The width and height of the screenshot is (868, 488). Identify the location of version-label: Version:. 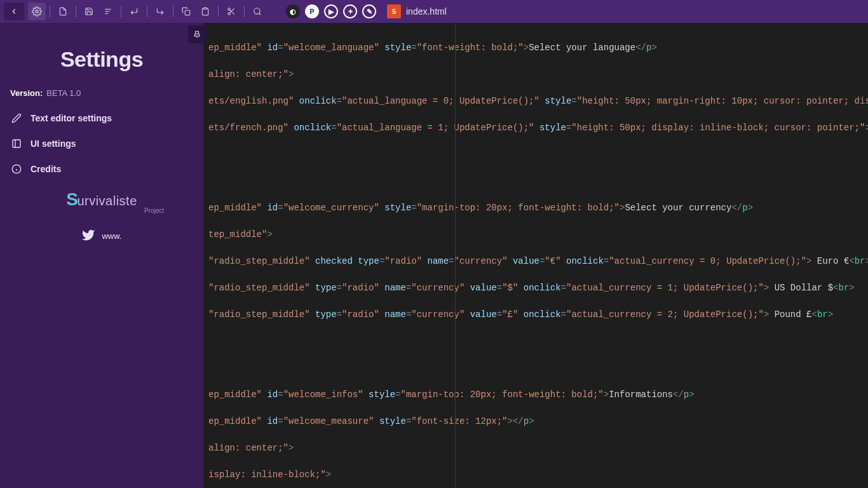
(27, 93).